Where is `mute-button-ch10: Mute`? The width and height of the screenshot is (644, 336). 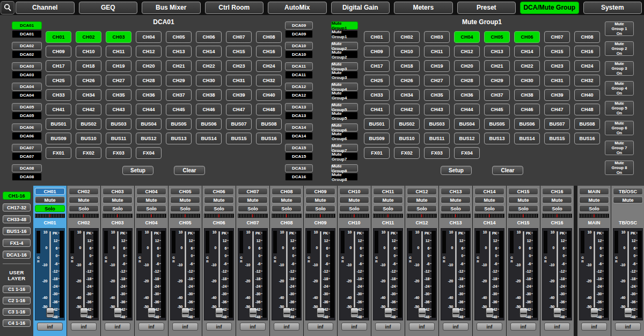 mute-button-ch10: Mute is located at coordinates (354, 200).